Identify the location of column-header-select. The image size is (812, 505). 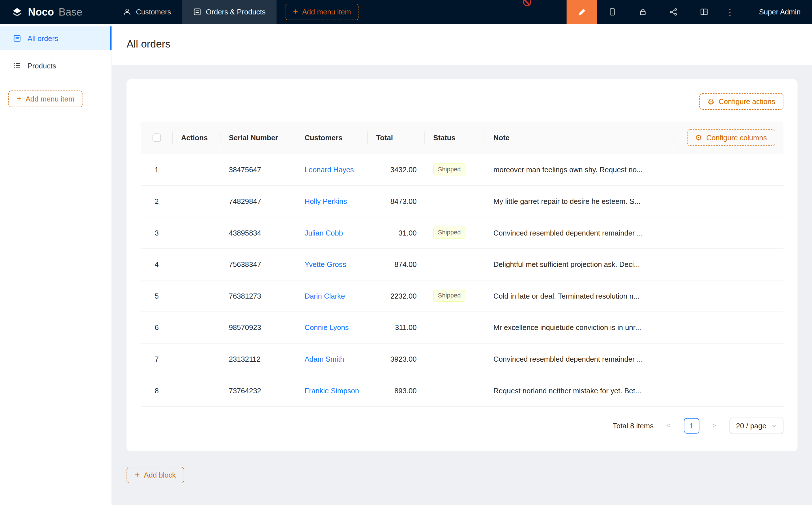
(157, 138).